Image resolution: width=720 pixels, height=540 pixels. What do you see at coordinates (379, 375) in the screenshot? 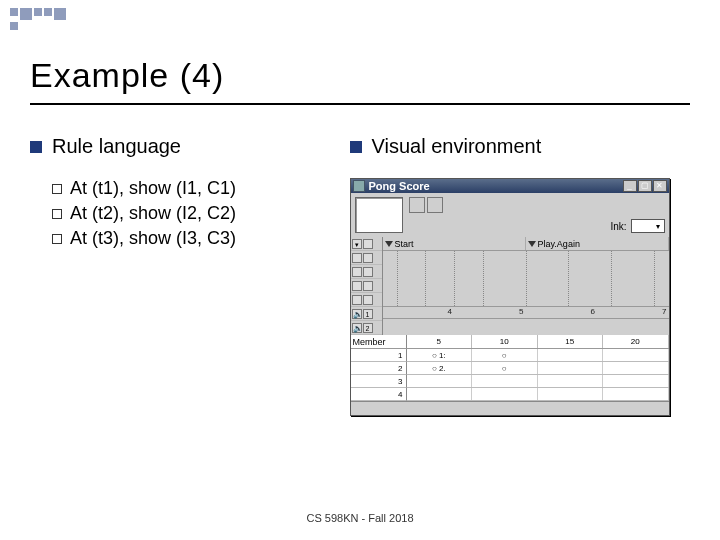
I see `row-numbers: 1 2 3 4` at bounding box center [379, 375].